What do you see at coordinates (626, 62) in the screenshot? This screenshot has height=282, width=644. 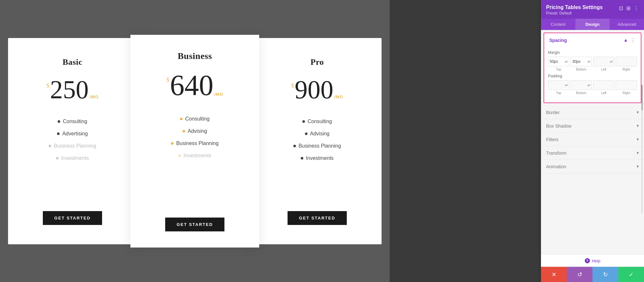 I see `margin-right-field` at bounding box center [626, 62].